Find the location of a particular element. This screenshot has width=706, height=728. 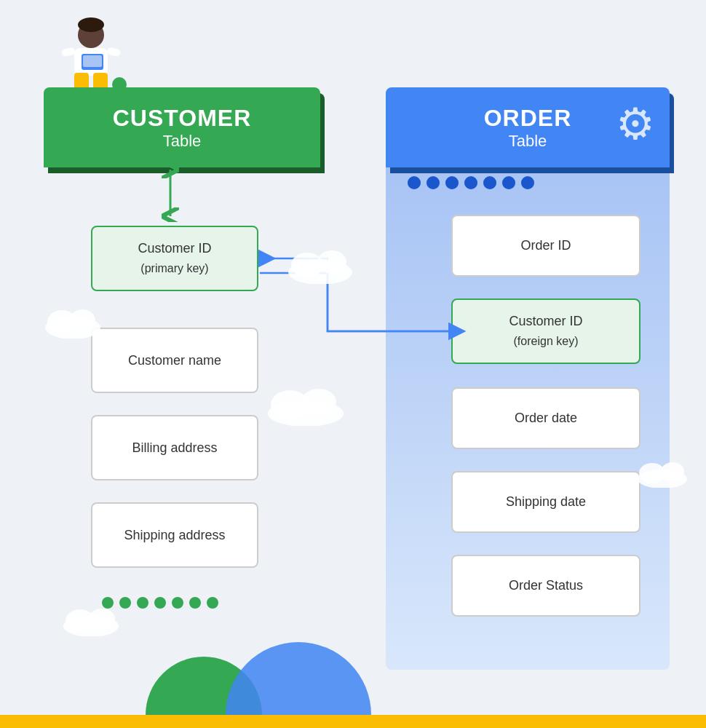

order-customer-id-field: Customer ID(foreign key) is located at coordinates (546, 331).